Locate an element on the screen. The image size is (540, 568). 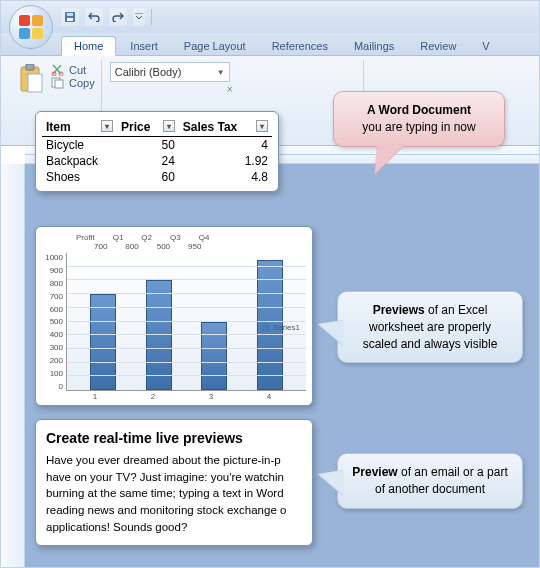
doc-preview-title: Create real-time live previews is located at coordinates (174, 438).